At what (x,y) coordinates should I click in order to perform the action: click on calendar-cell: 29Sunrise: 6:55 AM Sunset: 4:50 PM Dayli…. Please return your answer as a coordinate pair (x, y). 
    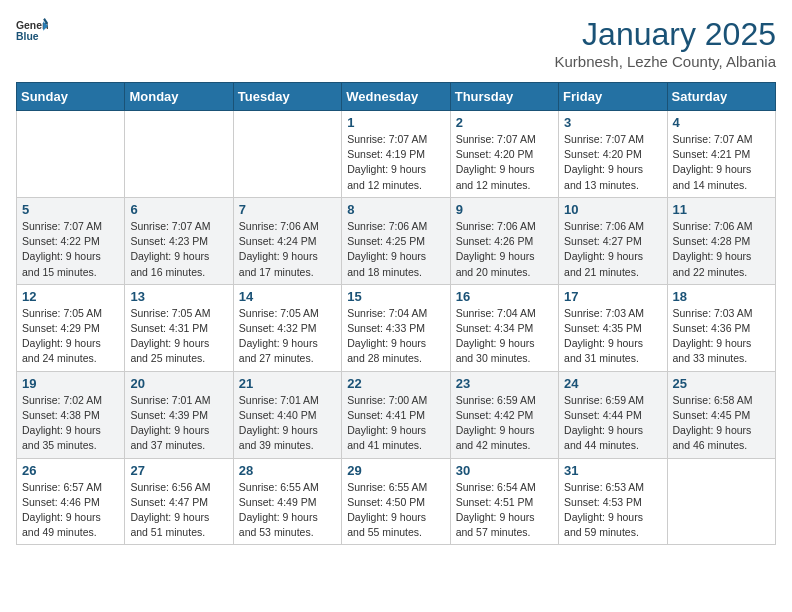
    Looking at the image, I should click on (396, 502).